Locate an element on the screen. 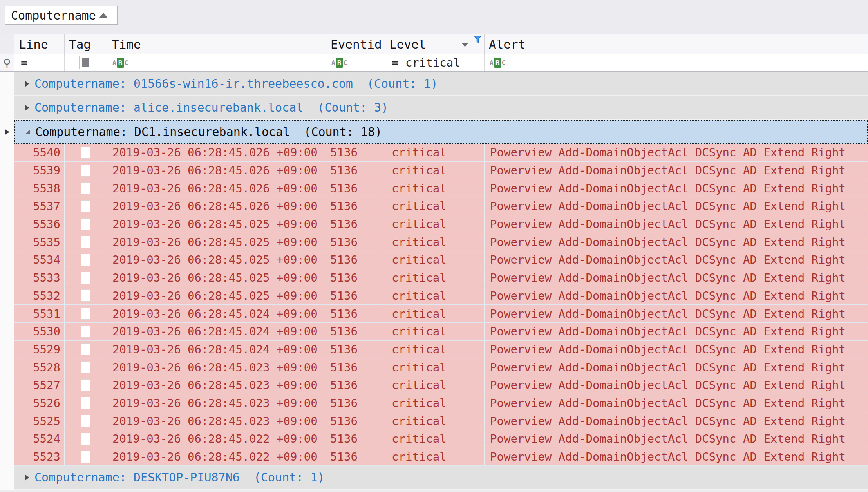 This screenshot has height=492, width=868. table-row: 55312019-03-26 06:28:45.024 +09:005136cr… is located at coordinates (434, 314).